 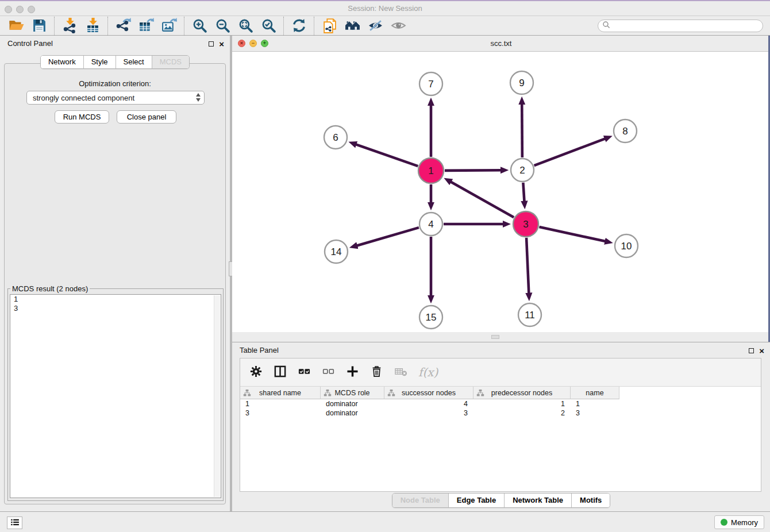 What do you see at coordinates (687, 26) in the screenshot?
I see `search-input` at bounding box center [687, 26].